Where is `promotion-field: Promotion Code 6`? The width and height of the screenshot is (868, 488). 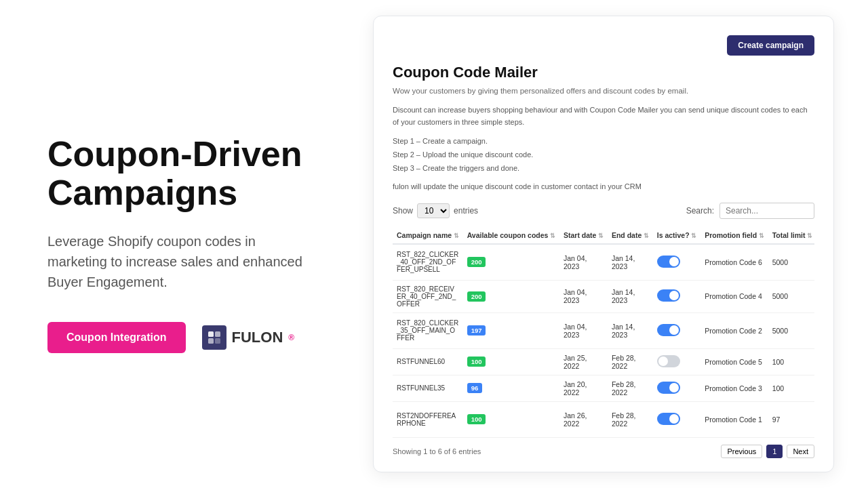
promotion-field: Promotion Code 6 is located at coordinates (734, 262).